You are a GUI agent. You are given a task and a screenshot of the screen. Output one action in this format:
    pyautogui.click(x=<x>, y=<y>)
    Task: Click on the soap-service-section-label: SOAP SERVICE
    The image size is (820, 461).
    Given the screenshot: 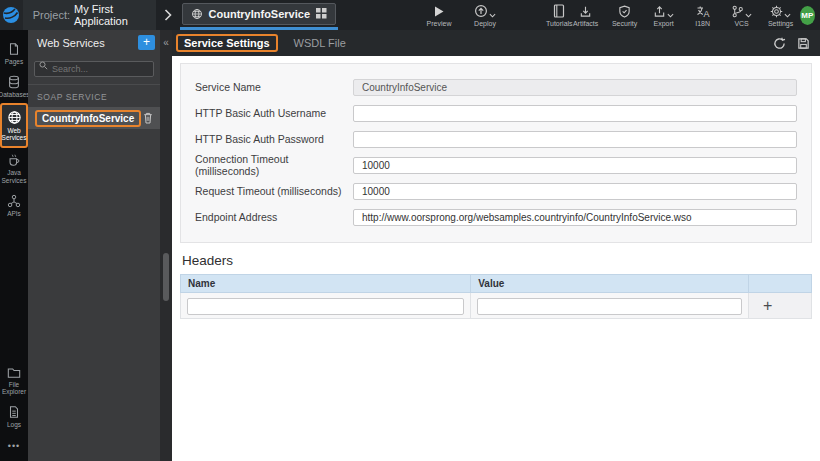 What is the action you would take?
    pyautogui.click(x=94, y=96)
    